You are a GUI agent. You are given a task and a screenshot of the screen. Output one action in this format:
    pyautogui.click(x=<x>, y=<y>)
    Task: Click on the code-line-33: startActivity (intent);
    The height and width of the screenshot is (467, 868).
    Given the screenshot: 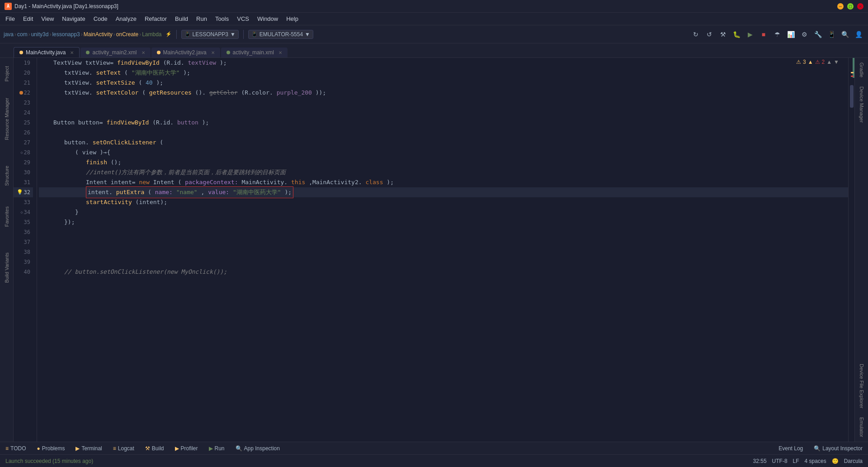 What is the action you would take?
    pyautogui.click(x=443, y=202)
    